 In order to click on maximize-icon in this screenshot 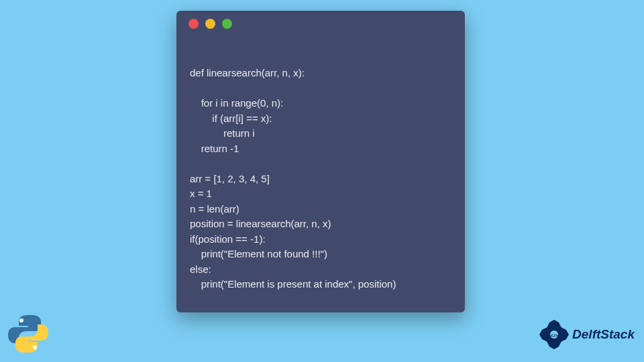, I will do `click(227, 24)`.